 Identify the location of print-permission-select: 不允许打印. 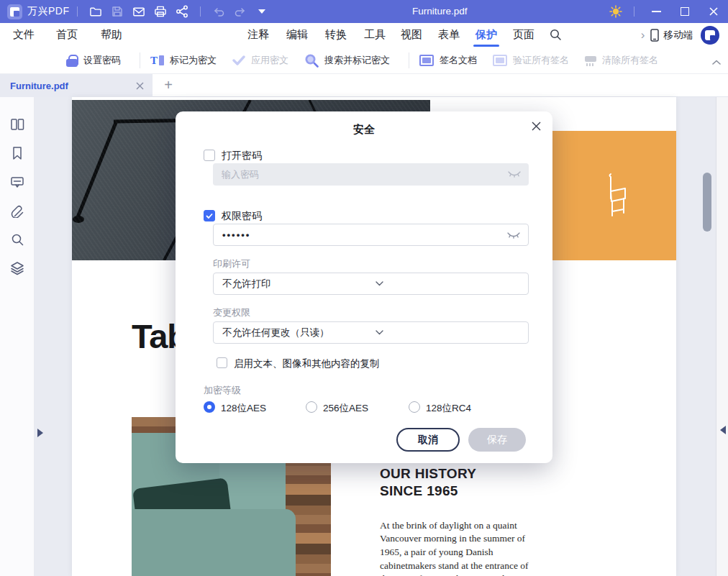
(371, 283).